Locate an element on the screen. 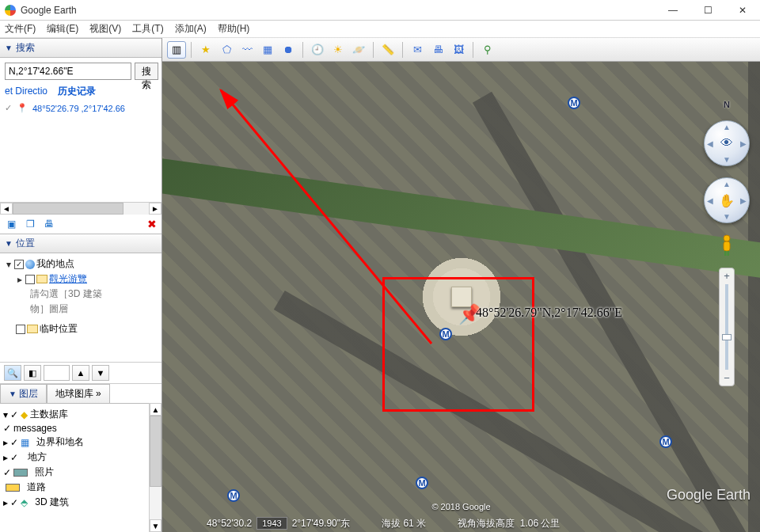  search-links: et Directio 历史记录 is located at coordinates (81, 93).